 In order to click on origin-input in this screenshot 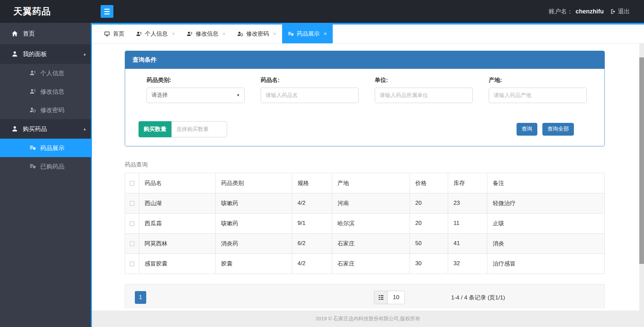, I will do `click(538, 95)`.